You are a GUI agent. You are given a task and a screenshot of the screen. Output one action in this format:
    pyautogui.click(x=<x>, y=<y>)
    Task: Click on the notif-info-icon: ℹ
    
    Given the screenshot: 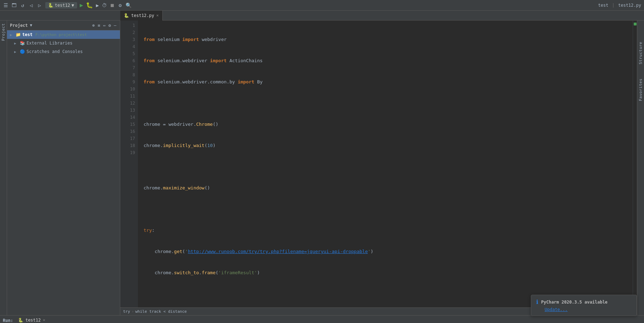 What is the action you would take?
    pyautogui.click(x=537, y=302)
    